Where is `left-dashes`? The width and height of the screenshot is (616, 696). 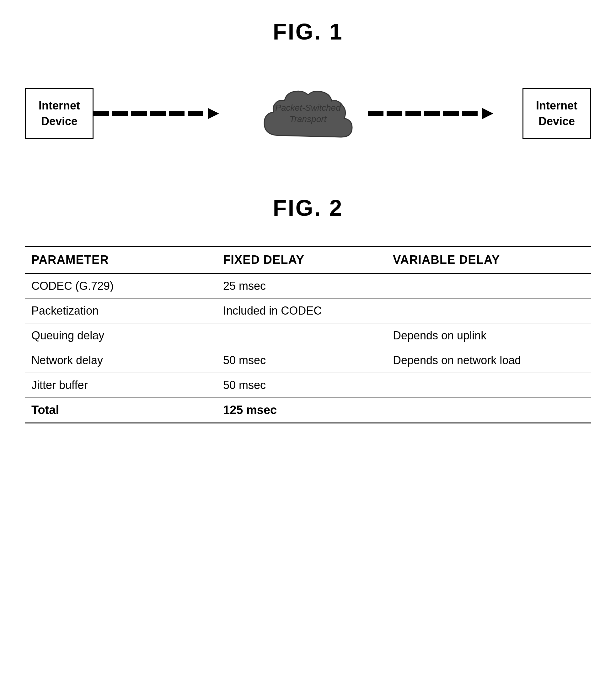
left-dashes is located at coordinates (171, 114).